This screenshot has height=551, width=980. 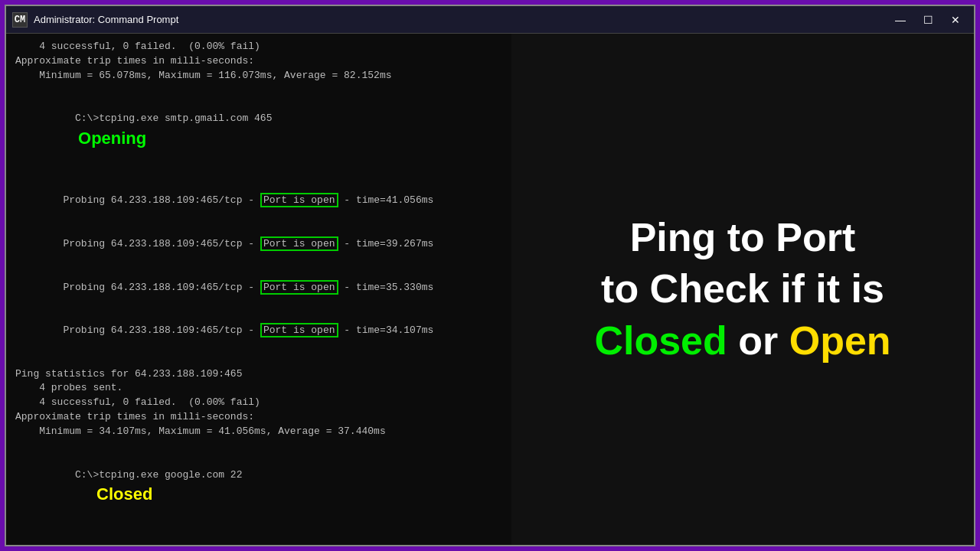 I want to click on title-bar: CM Administrator: Command Prompt — ☐ ✕, so click(x=490, y=20).